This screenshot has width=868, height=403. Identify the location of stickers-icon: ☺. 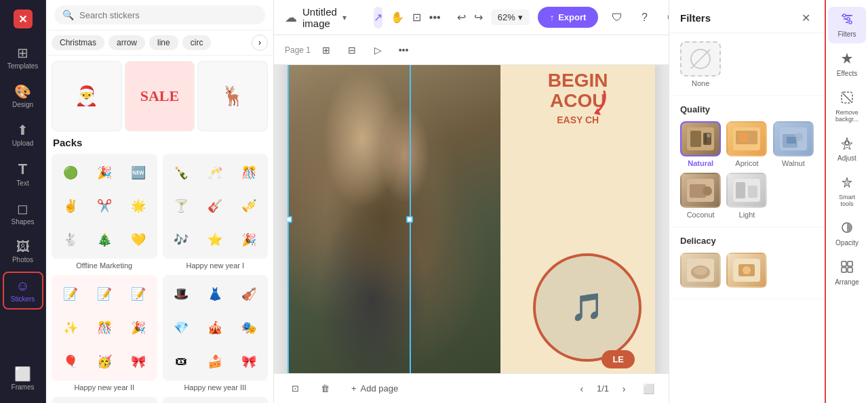
(22, 286).